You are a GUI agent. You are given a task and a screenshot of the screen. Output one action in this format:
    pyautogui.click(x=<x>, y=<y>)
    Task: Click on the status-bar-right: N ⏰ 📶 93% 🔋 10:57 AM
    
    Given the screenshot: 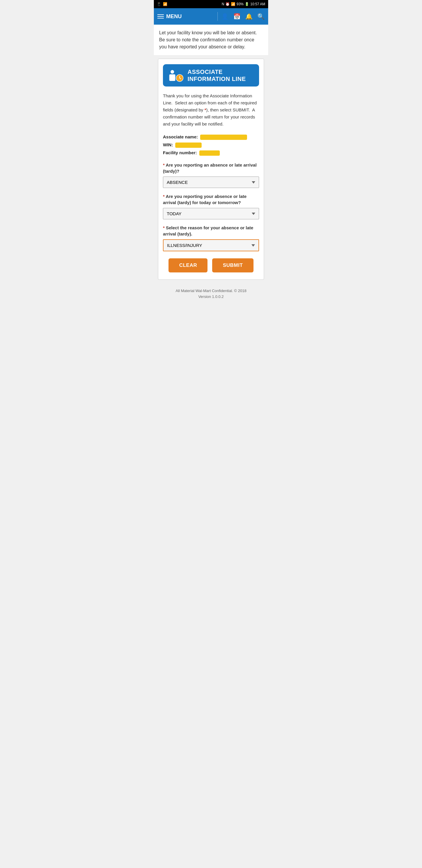 What is the action you would take?
    pyautogui.click(x=244, y=4)
    